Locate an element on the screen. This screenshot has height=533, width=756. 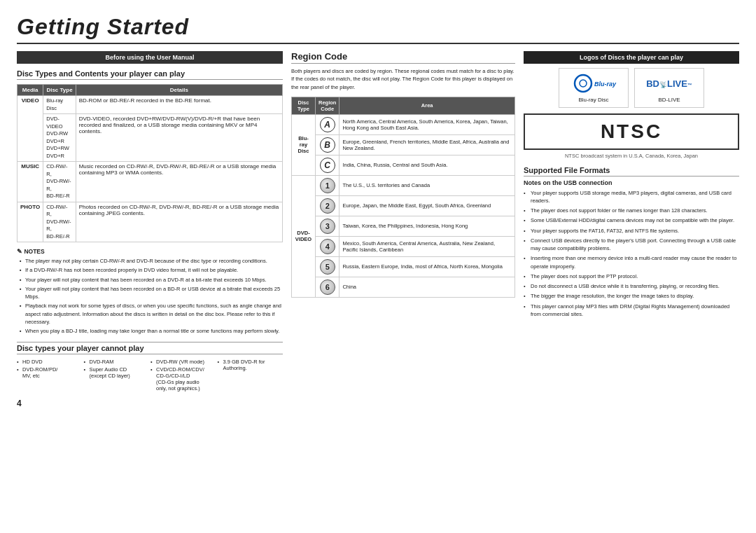
area-5: Russia, Eastern Europe, India, most of A… is located at coordinates (427, 266).